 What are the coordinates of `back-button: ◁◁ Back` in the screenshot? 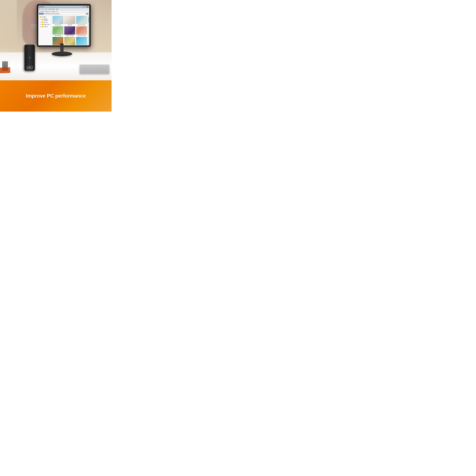 It's located at (41, 11).